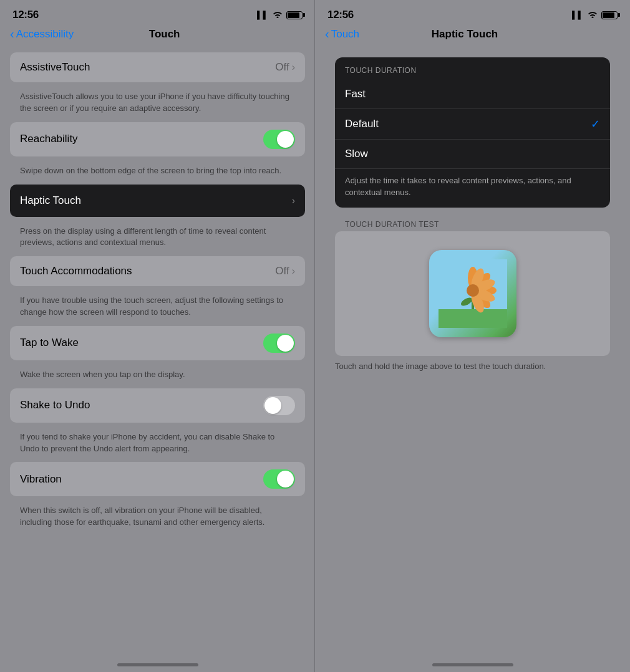 Image resolution: width=630 pixels, height=672 pixels. Describe the element at coordinates (51, 201) in the screenshot. I see `haptictouch-label: Haptic Touch` at that location.